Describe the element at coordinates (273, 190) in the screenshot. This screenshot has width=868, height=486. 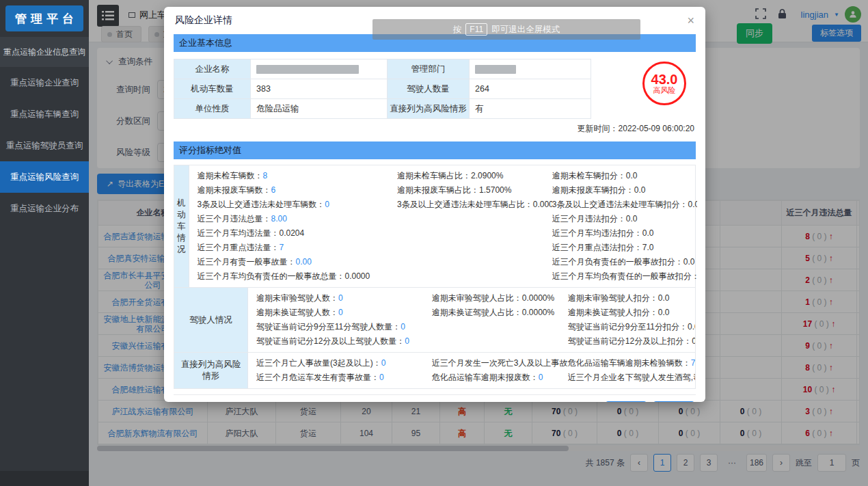
I see `indicator-value: 6` at that location.